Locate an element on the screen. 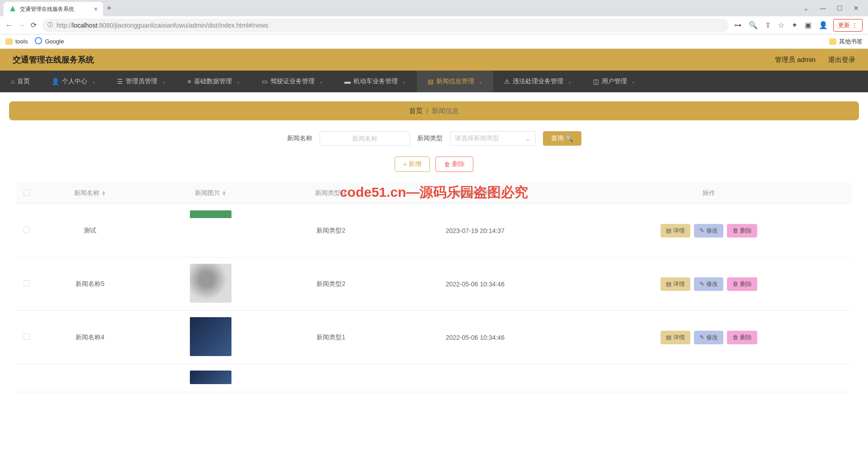 This screenshot has width=868, height=466. select-all-checkbox is located at coordinates (27, 193).